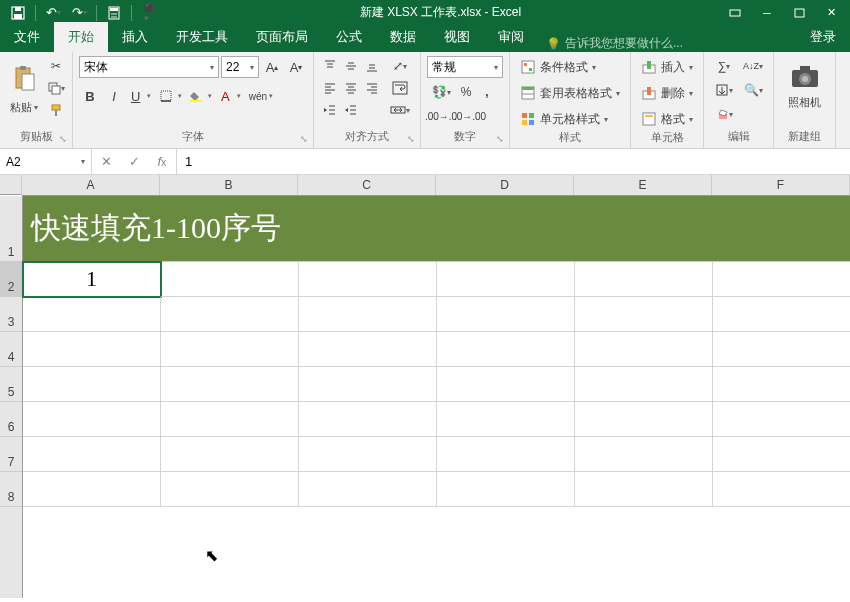 Image resolution: width=850 pixels, height=602 pixels. I want to click on select-all-icon, so click(11, 185).